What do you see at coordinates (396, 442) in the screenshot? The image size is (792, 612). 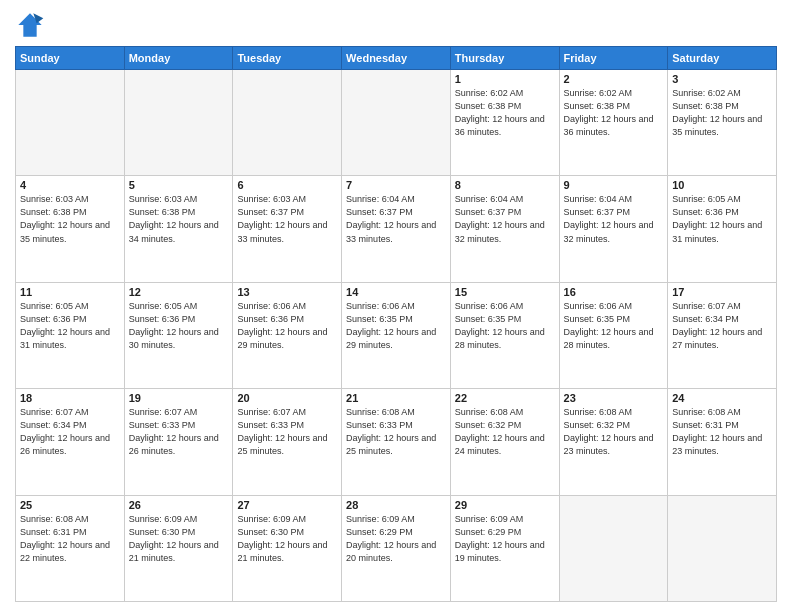 I see `calendar-cell: 21Sunrise: 6:08 AM Sunset: 6:33 PM Dayli…` at bounding box center [396, 442].